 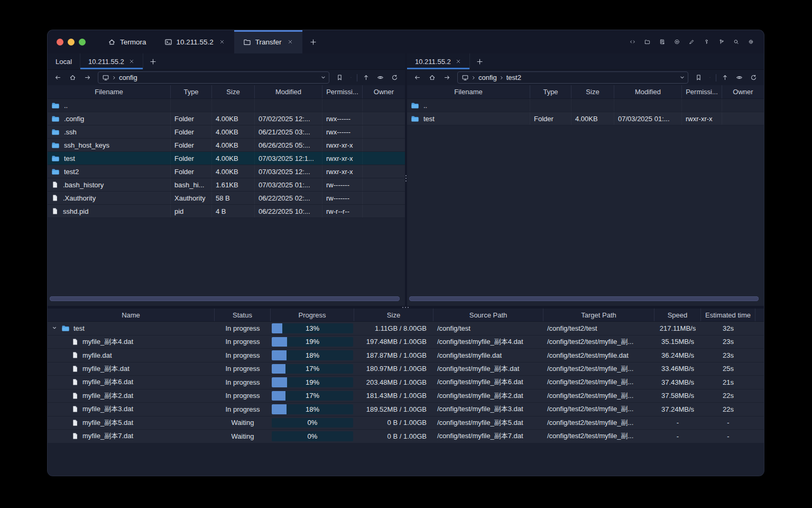 I want to click on transfer-row: myfile_副本6.datIn progress19%203.48MB / 1…, so click(x=406, y=383).